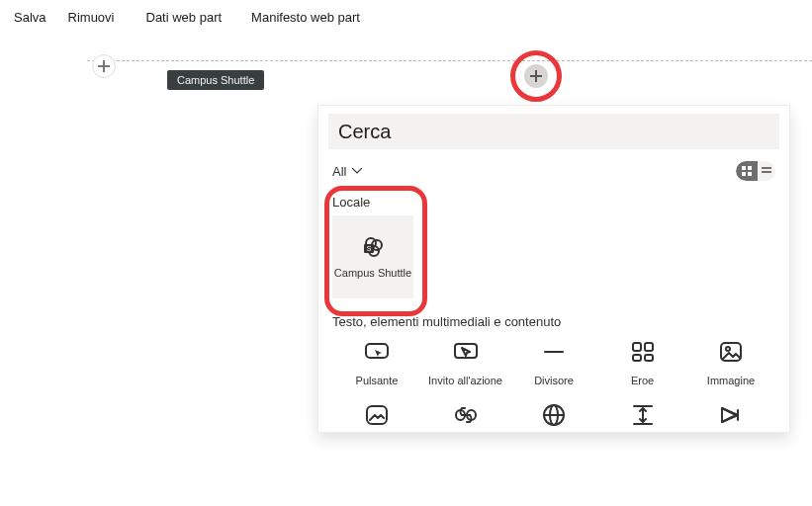  What do you see at coordinates (466, 415) in the screenshot?
I see `link-icon` at bounding box center [466, 415].